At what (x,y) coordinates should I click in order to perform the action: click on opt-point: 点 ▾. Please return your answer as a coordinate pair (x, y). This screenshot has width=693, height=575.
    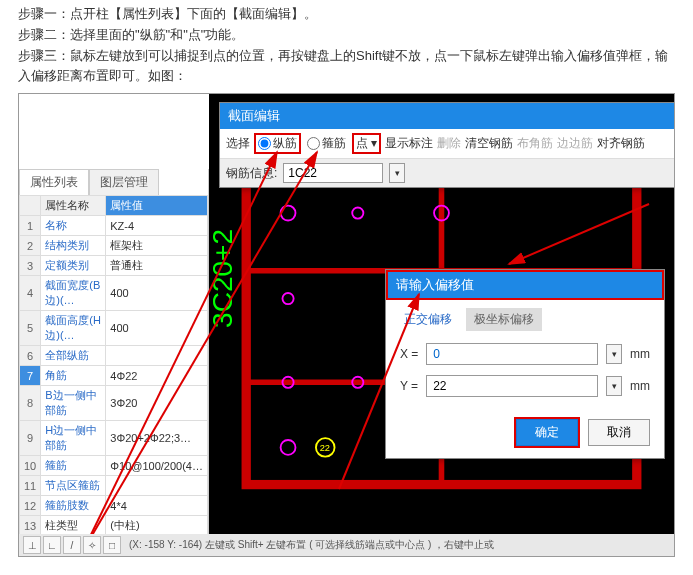
    Looking at the image, I should click on (366, 144).